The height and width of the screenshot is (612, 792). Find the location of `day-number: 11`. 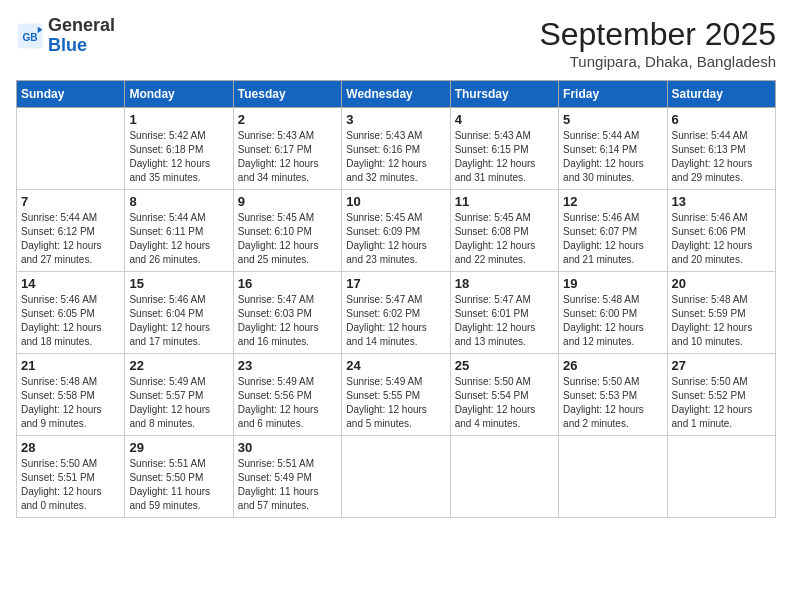

day-number: 11 is located at coordinates (504, 202).